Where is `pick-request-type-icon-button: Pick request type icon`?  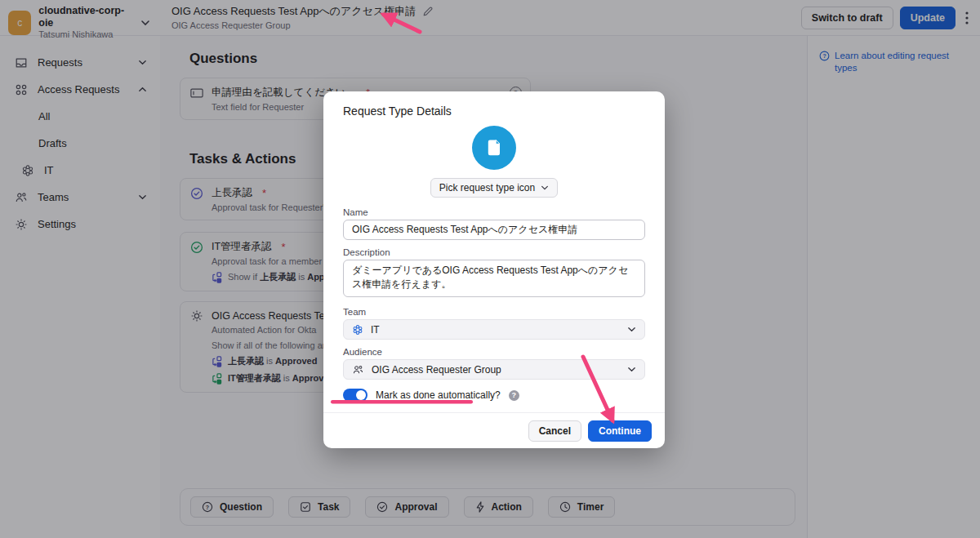 pick-request-type-icon-button: Pick request type icon is located at coordinates (494, 188).